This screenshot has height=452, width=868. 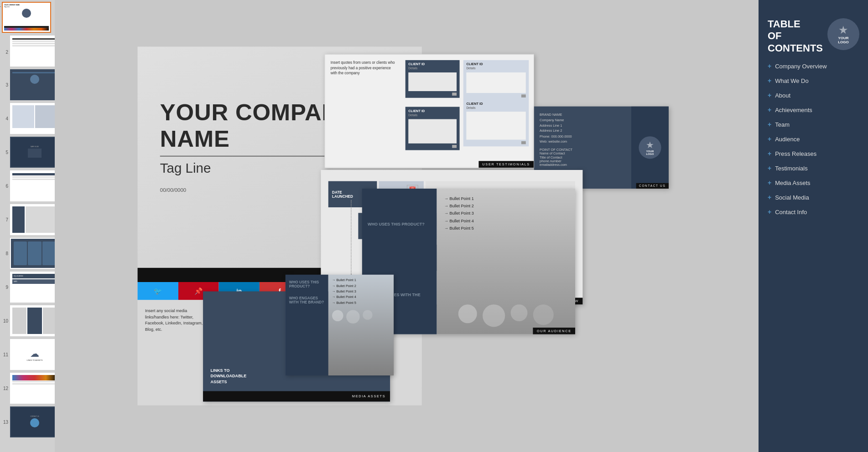 I want to click on client-card-4: CLIENT ID Details, so click(x=496, y=123).